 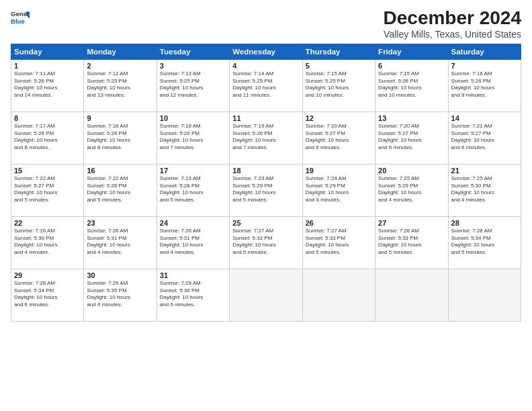 What do you see at coordinates (120, 118) in the screenshot?
I see `day-number: 9` at bounding box center [120, 118].